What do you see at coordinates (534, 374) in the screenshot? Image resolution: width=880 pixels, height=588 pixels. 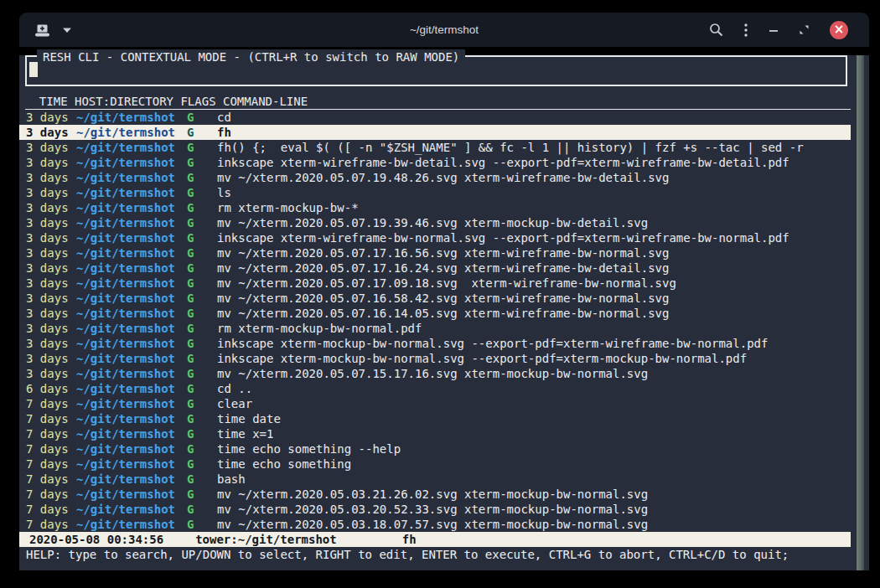 I see `row-cmd: mv ~/xterm.2020.05.07.15.17.16.svg xterm…` at bounding box center [534, 374].